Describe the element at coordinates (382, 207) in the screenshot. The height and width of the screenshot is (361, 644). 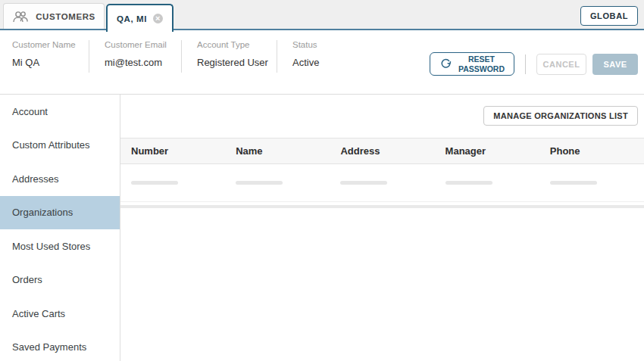
I see `table-bottom-divider` at that location.